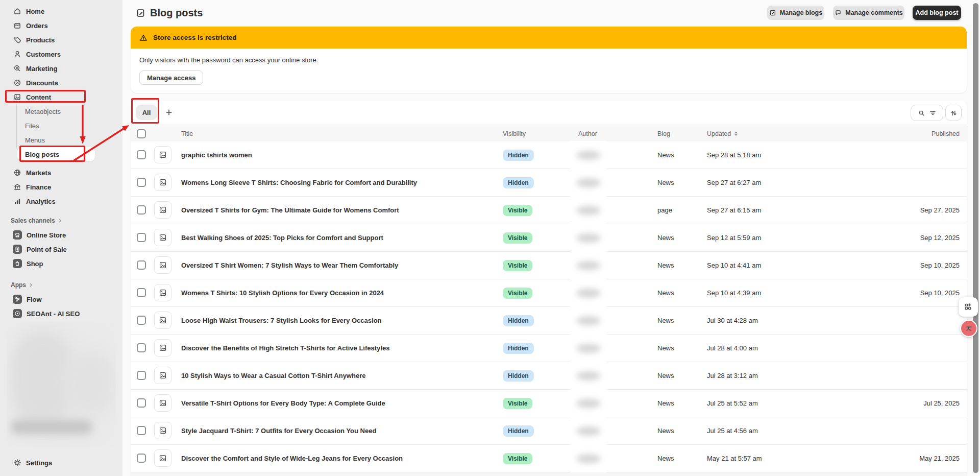  I want to click on blog-post-row: Discover the Comfort and Style of Wide-L…, so click(549, 459).